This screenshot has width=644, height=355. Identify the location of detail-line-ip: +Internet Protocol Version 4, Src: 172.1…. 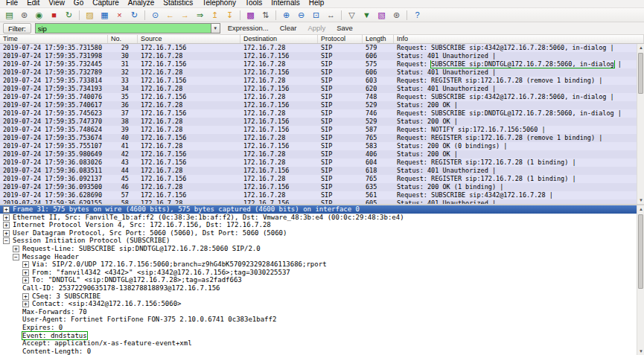
(319, 225).